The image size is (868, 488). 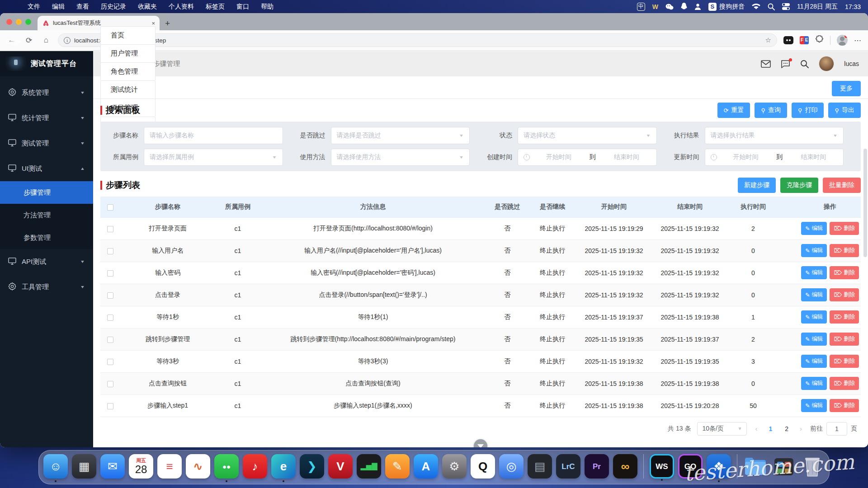 I want to click on daterange-创建时间: 开始时间到结束时间, so click(x=587, y=157).